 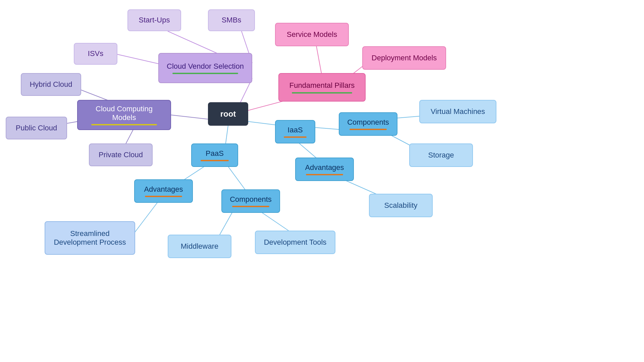 I want to click on ccm-label: Cloud Computing Models, so click(x=124, y=113).